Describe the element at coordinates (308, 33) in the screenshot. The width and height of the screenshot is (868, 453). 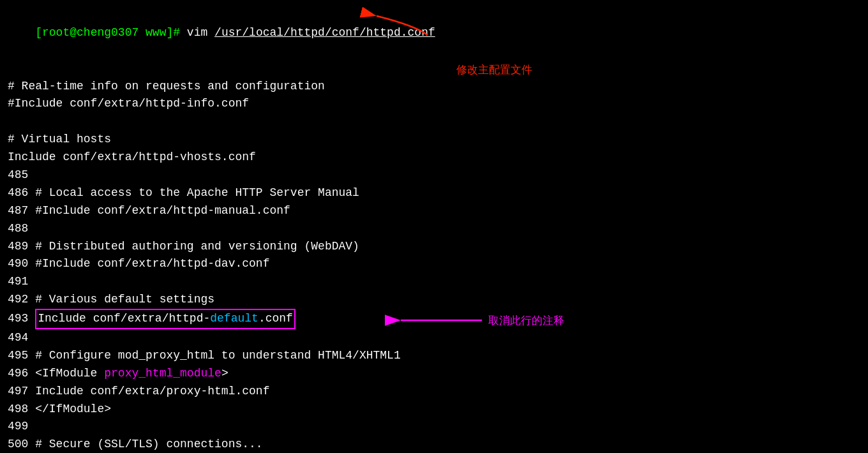
I see `command: vim /usr/local/httpd/conf/httpd.conf` at that location.